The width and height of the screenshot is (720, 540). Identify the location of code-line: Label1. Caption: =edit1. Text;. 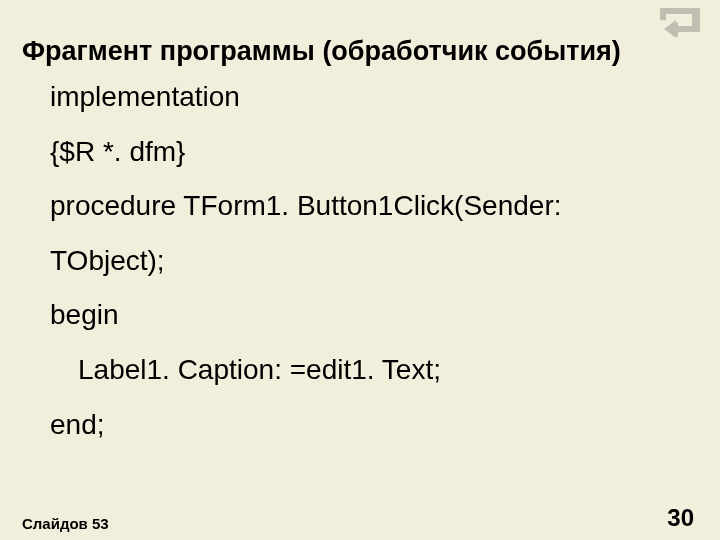
(365, 370).